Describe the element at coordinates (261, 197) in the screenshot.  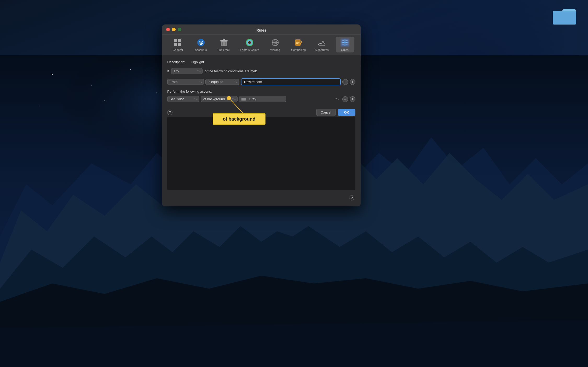
I see `bottom-help-row: ?` at that location.